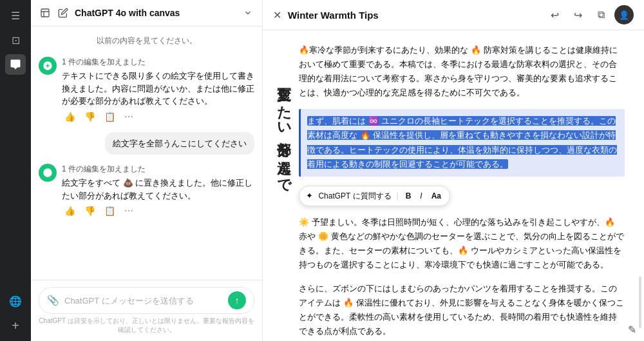 The width and height of the screenshot is (644, 341). Describe the element at coordinates (90, 117) in the screenshot. I see `thumbs-down-btn: 👎` at that location.